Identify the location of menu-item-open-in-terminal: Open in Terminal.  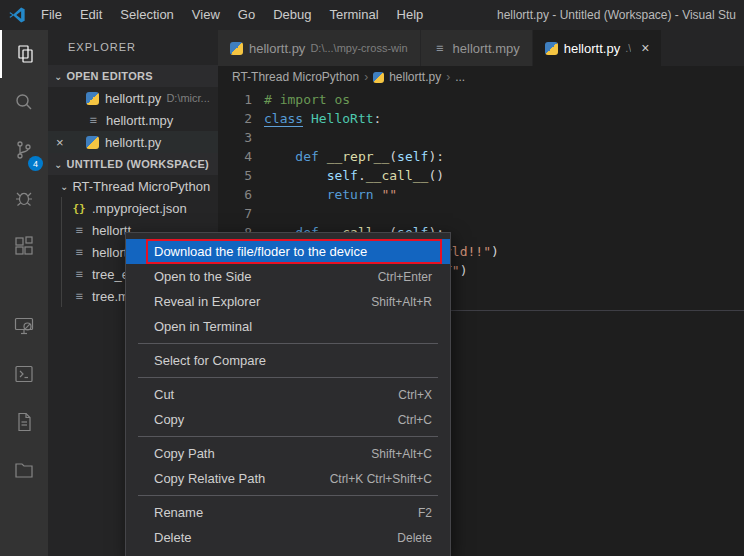
(288, 326).